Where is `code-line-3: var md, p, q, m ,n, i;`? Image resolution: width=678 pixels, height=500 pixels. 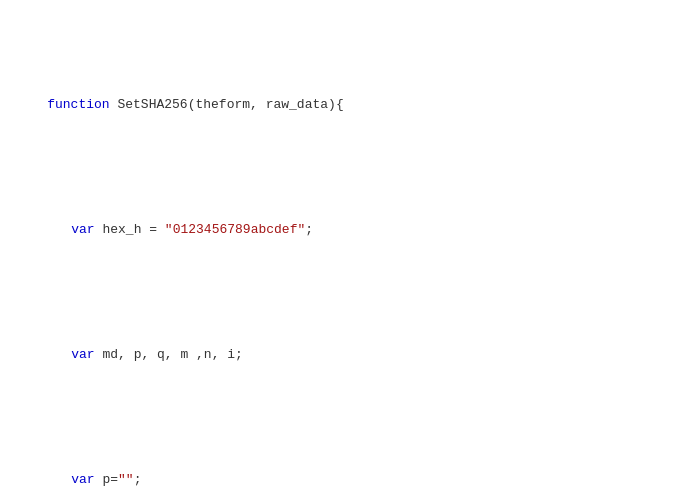
code-line-3: var md, p, q, m ,n, i; is located at coordinates (339, 355).